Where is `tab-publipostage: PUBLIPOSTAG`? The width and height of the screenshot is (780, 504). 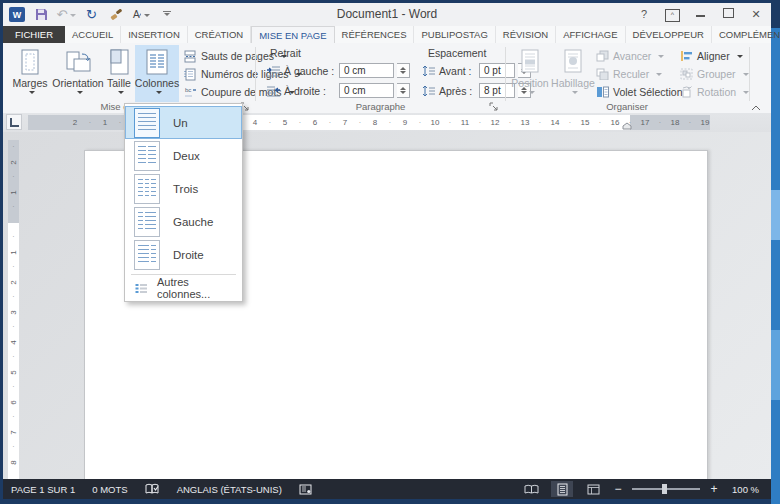 tab-publipostage: PUBLIPOSTAG is located at coordinates (454, 34).